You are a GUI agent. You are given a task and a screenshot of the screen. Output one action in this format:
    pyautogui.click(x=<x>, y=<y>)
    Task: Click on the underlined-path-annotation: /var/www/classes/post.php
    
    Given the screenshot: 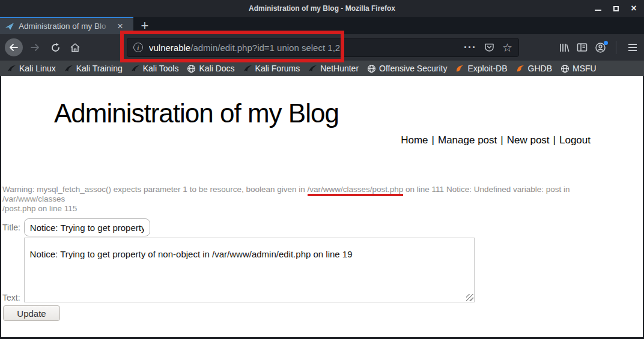 What is the action you would take?
    pyautogui.click(x=356, y=191)
    